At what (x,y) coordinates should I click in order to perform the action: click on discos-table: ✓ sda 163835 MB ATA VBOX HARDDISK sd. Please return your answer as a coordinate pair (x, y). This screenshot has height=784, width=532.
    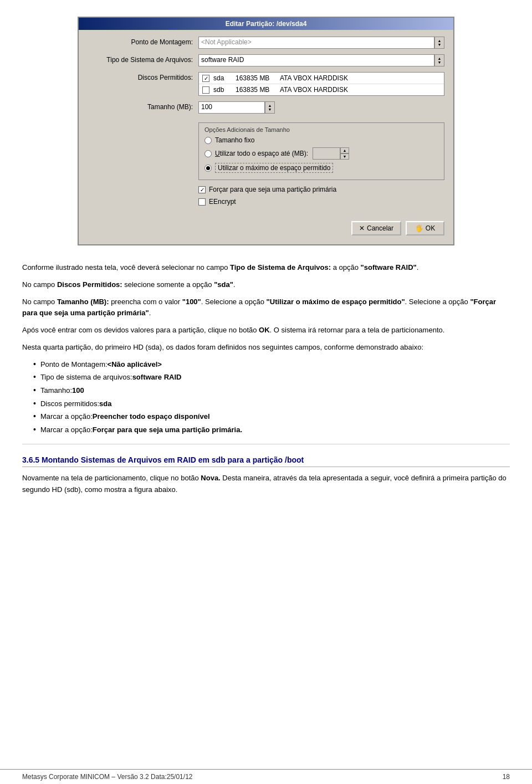
    Looking at the image, I should click on (321, 84).